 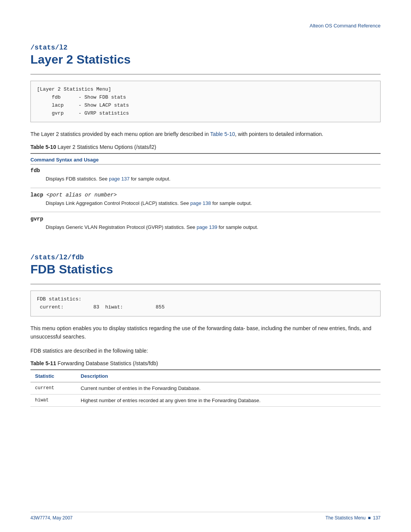 I want to click on statistic-current: current, so click(x=53, y=388).